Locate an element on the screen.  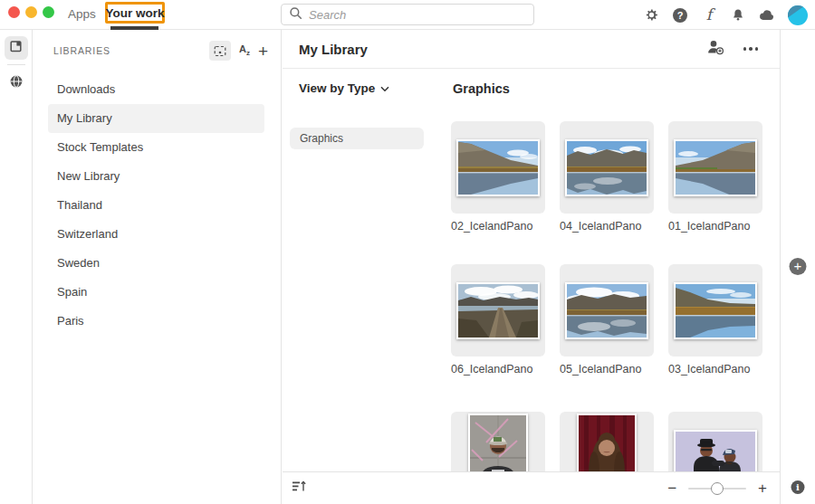
item-label: 02_IcelandPano is located at coordinates (498, 226).